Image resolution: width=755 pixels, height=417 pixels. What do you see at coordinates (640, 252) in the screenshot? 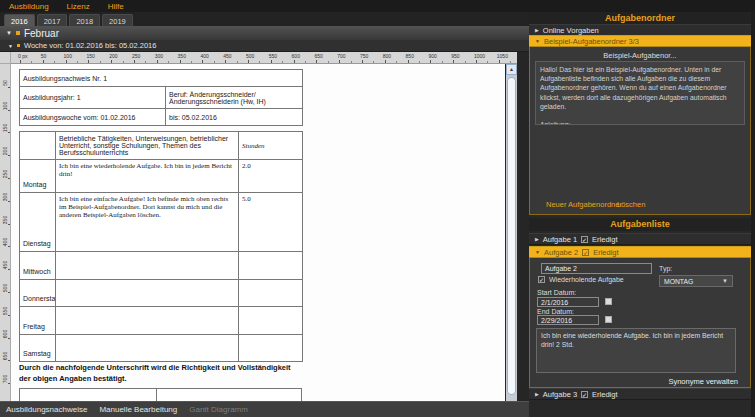
I see `task-row-aufgabe-2-selected: ▼ Aufgabe 2 ✓ Erledigt` at bounding box center [640, 252].